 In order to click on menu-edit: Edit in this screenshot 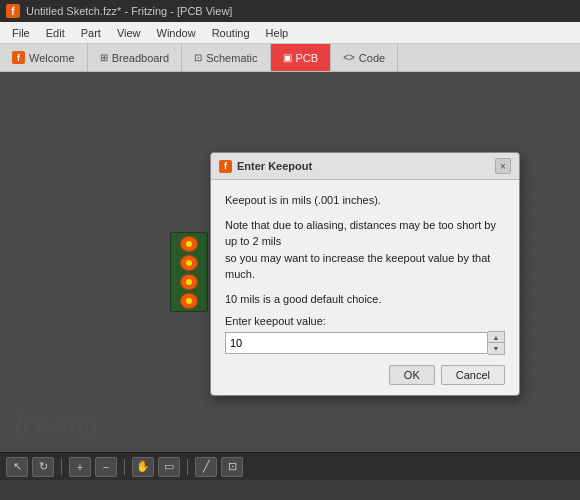, I will do `click(56, 33)`.